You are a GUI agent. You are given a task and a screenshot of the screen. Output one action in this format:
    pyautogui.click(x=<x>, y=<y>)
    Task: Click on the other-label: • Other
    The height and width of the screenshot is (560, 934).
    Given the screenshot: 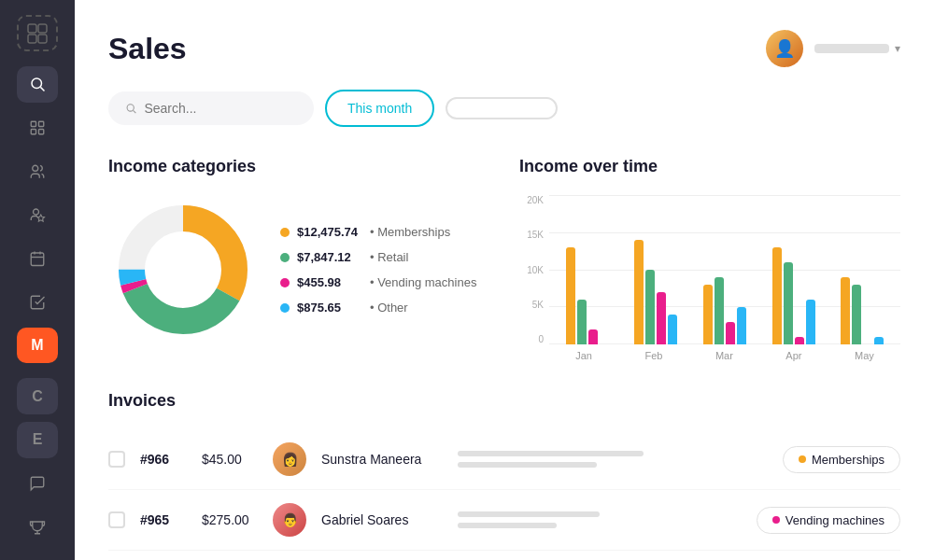 What is the action you would take?
    pyautogui.click(x=389, y=308)
    